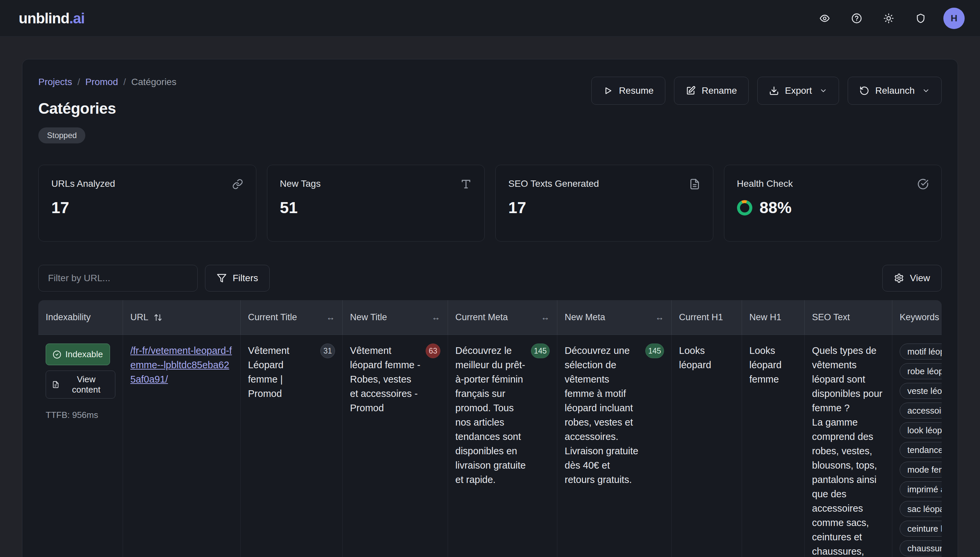 Image resolution: width=980 pixels, height=557 pixels. What do you see at coordinates (849, 318) in the screenshot?
I see `column-header-seo-text: SEO Text` at bounding box center [849, 318].